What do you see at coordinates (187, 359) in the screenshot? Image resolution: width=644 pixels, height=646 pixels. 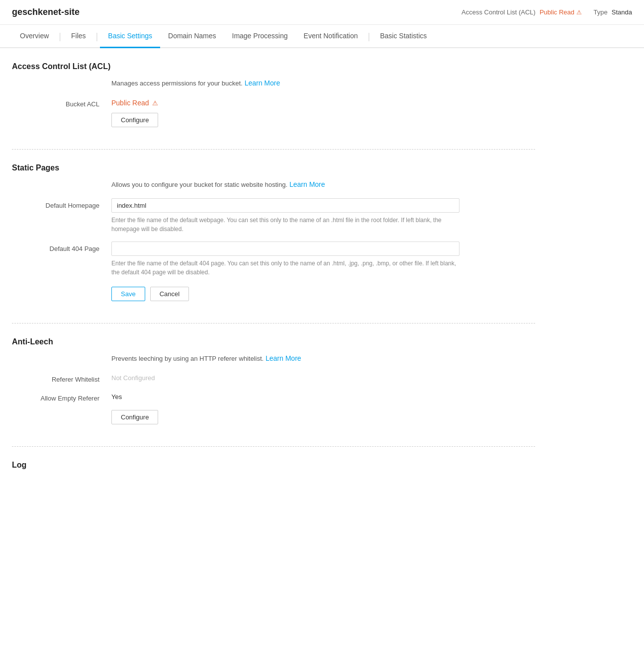 I see `anti-leech-desc: Prevents leeching by using an HTTP refer…` at bounding box center [187, 359].